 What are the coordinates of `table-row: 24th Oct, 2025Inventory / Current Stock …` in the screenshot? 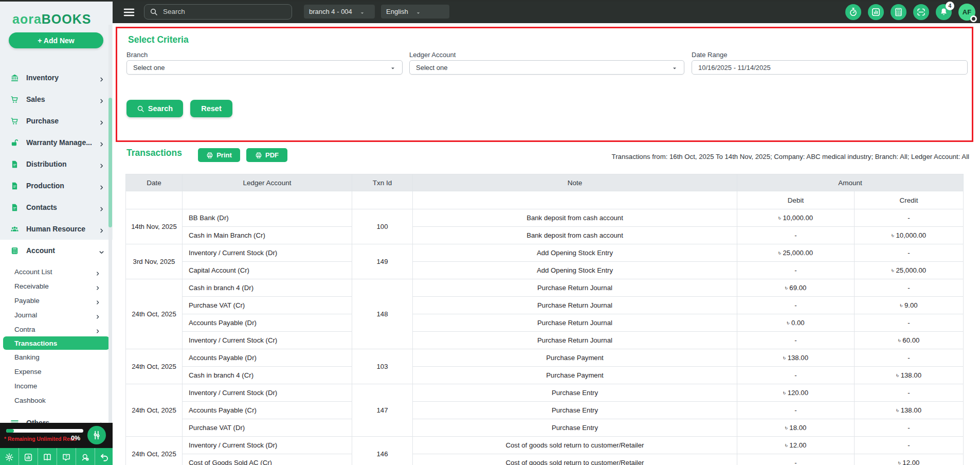 It's located at (545, 445).